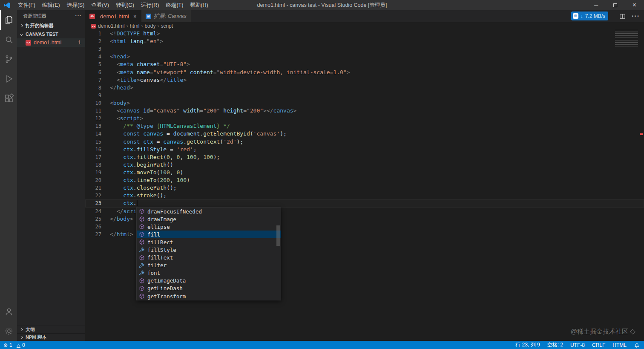  Describe the element at coordinates (209, 265) in the screenshot. I see `suggest-item: filter` at that location.